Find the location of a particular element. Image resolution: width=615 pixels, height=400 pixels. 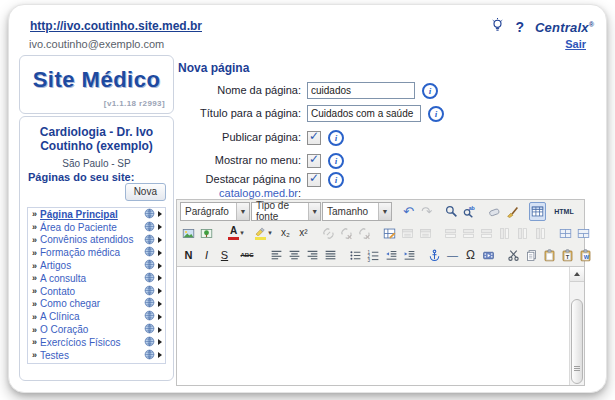

scrollbar is located at coordinates (576, 326).